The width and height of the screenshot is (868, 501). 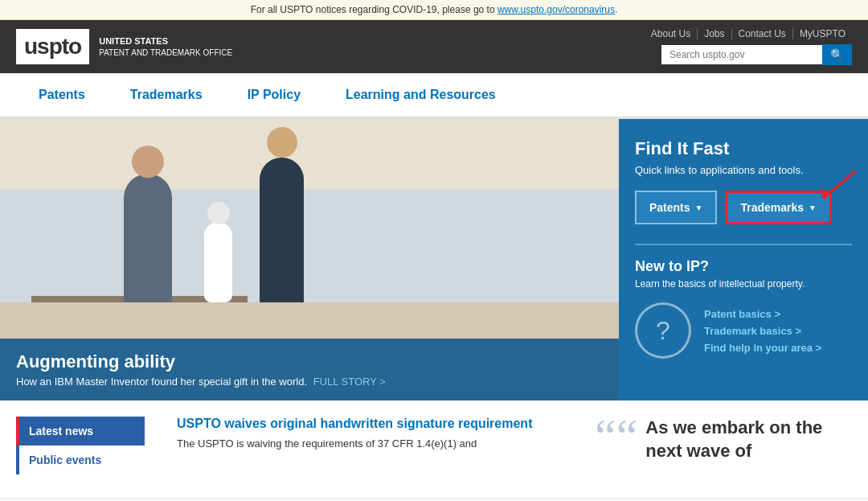 What do you see at coordinates (80, 431) in the screenshot?
I see `sidebar-latest-news: Latest news` at bounding box center [80, 431].